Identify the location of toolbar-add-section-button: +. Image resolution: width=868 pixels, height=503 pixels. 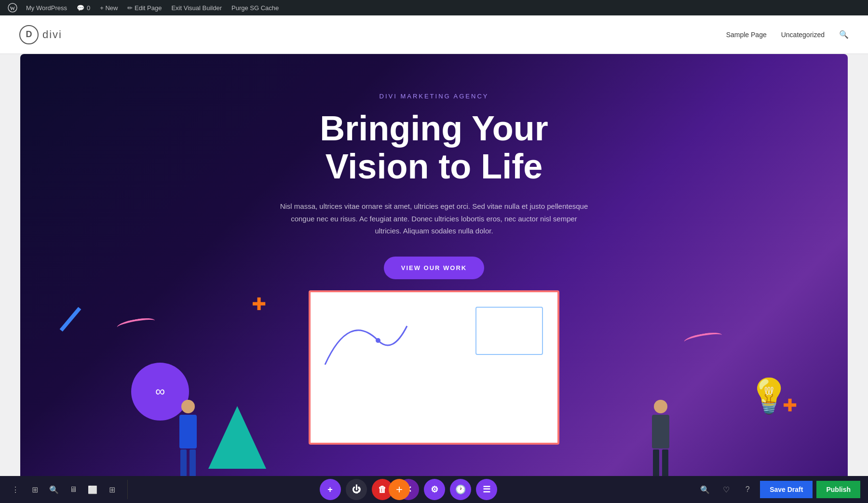
(399, 489).